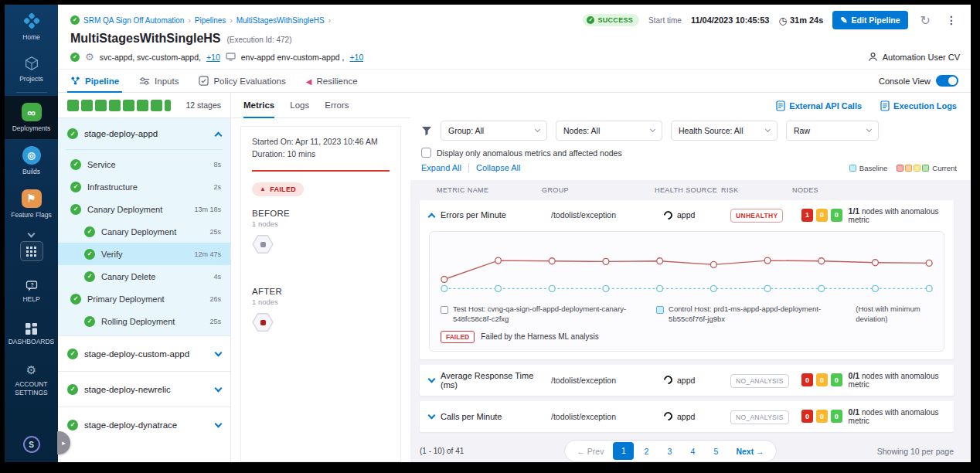 Image resolution: width=980 pixels, height=473 pixels. Describe the element at coordinates (541, 315) in the screenshot. I see `test-host-label: Test Host: cvng-qa-sign-off-appd-deploym…` at that location.